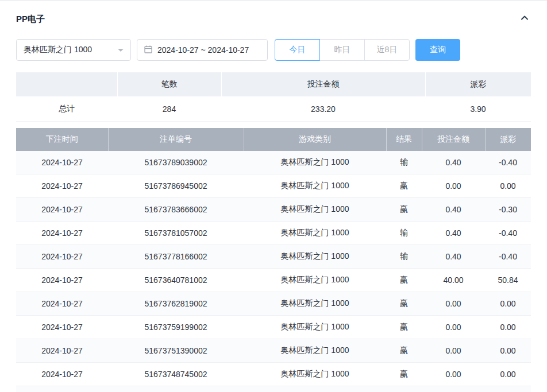  Describe the element at coordinates (121, 52) in the screenshot. I see `caret-down-icon` at that location.